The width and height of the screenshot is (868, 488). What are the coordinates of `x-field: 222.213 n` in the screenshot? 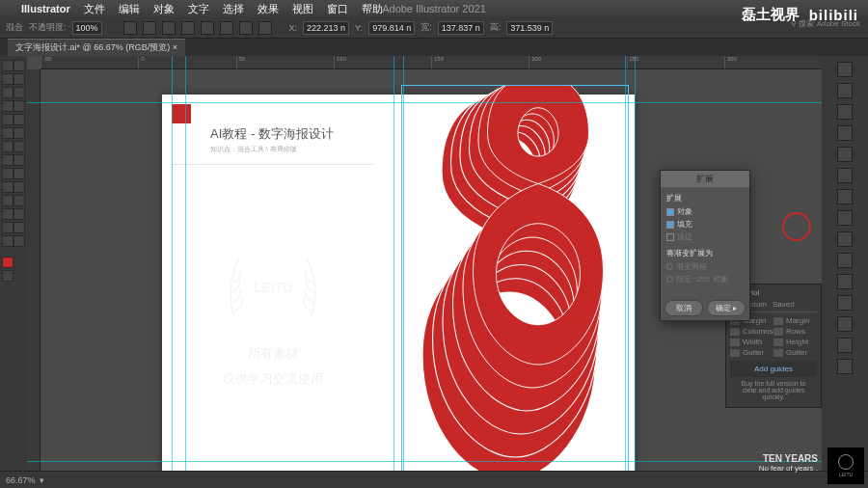 It's located at (326, 28).